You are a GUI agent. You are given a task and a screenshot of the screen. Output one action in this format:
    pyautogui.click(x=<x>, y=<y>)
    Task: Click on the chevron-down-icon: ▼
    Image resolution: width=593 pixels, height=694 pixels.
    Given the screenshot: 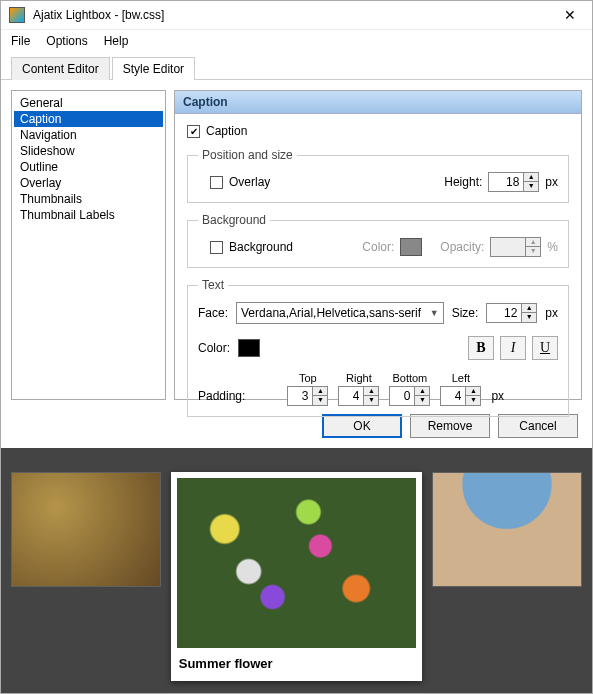 What is the action you would take?
    pyautogui.click(x=434, y=313)
    